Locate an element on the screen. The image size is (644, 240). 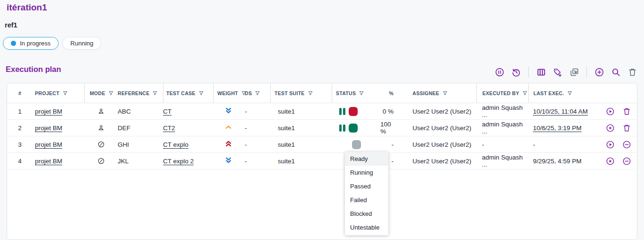
header-status: STATUS is located at coordinates (356, 93).